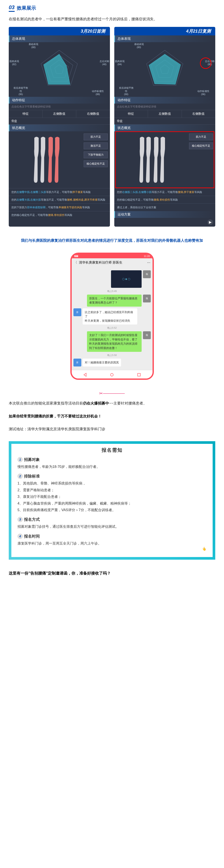  What do you see at coordinates (165, 192) in the screenshot?
I see `finding: 您的右侧股二头肌,右侧臀小肌等肌力不足，可能导致腰痛,脖子僵直等风险` at bounding box center [165, 192].